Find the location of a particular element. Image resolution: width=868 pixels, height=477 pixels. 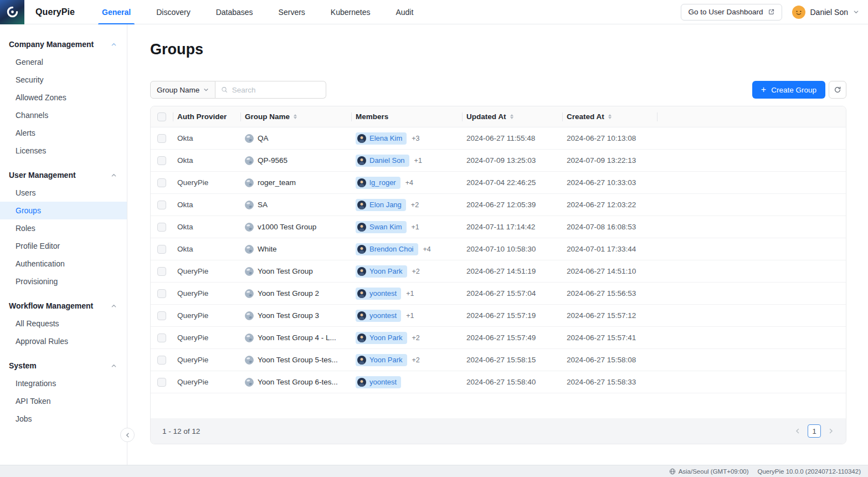

table-row: Okta QP-9565 Daniel Son +1 2024-07-09 13… is located at coordinates (499, 161).